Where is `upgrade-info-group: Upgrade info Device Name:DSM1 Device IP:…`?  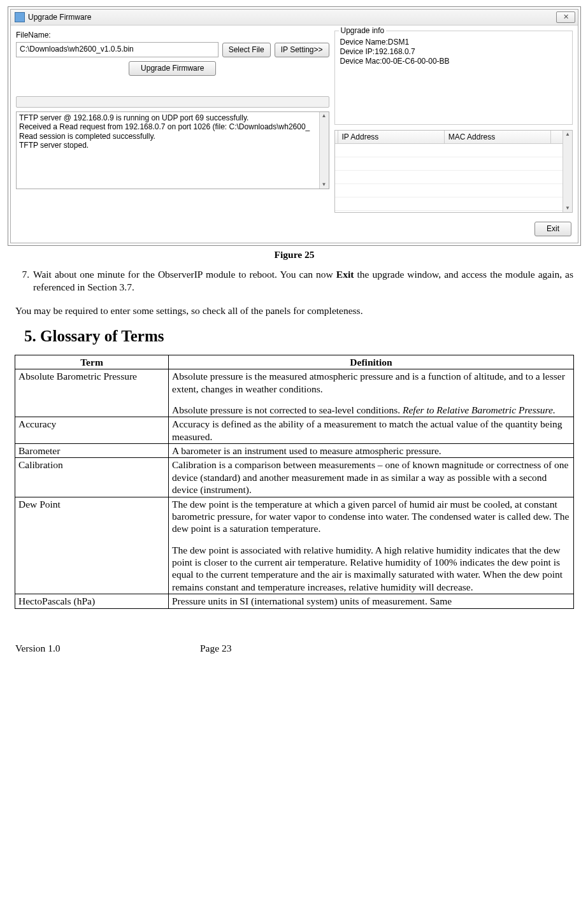 upgrade-info-group: Upgrade info Device Name:DSM1 Device IP:… is located at coordinates (454, 78).